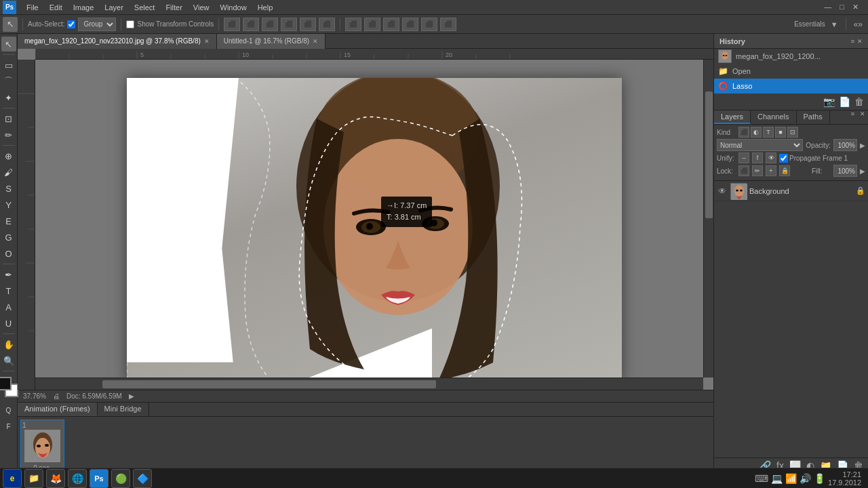 The image size is (868, 488). I want to click on lock-all-btn: +, so click(771, 171).